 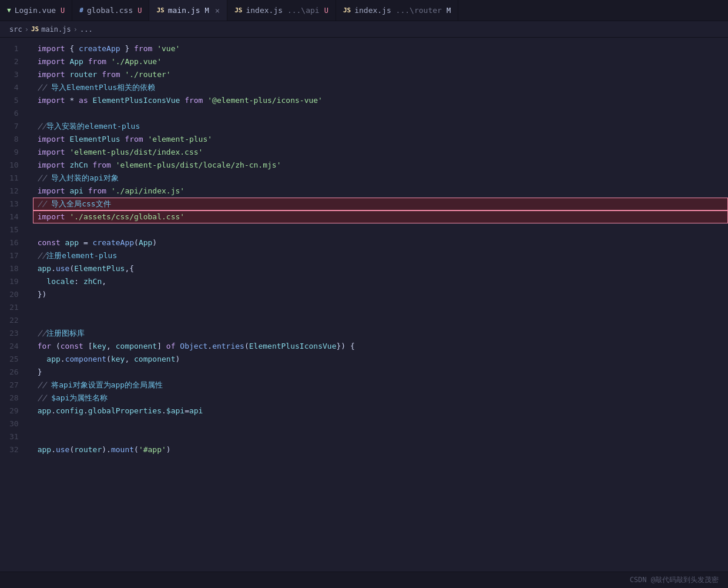 I want to click on line-number: 9, so click(x=14, y=152).